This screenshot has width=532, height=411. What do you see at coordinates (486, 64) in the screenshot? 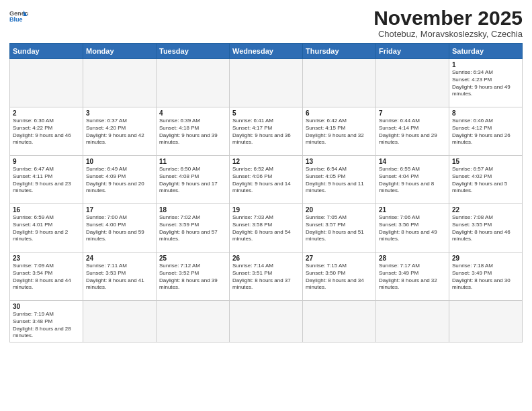
I see `day-number: 1` at bounding box center [486, 64].